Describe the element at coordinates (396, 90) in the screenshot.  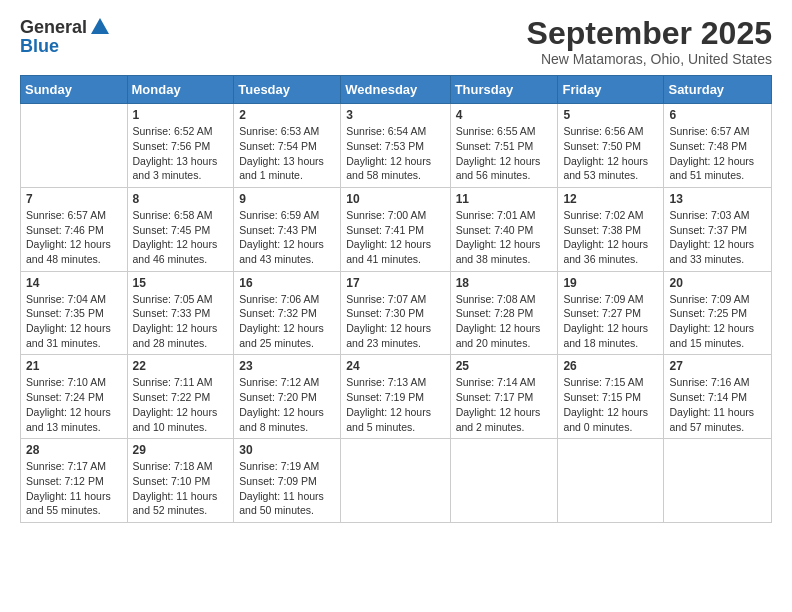
I see `calendar-header-wednesday: Wednesday` at that location.